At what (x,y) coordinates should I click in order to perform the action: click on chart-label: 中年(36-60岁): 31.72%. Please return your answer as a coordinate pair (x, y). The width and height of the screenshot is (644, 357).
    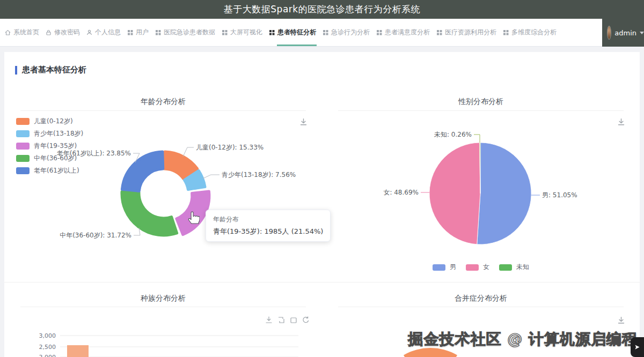
    Looking at the image, I should click on (96, 235).